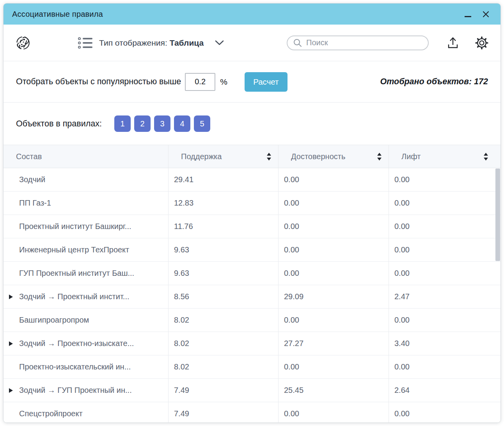 This screenshot has height=426, width=504. I want to click on rule-name: ПП Газ-1, so click(35, 203).